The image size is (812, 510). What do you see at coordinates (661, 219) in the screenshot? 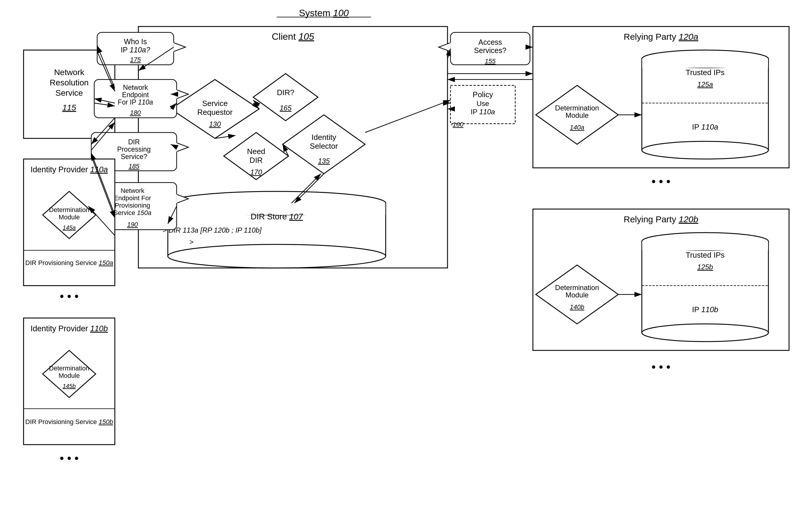
I see `rp-b-label: Relying Party 120b` at bounding box center [661, 219].